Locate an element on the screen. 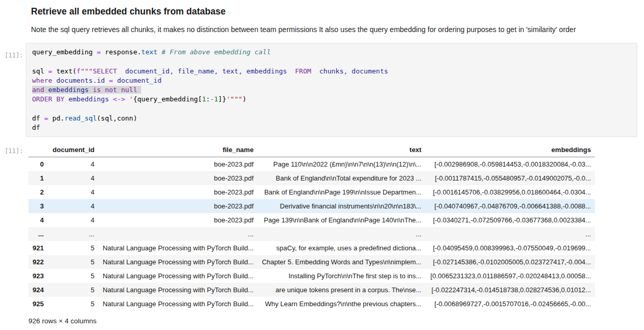  code-line: df is located at coordinates (332, 128).